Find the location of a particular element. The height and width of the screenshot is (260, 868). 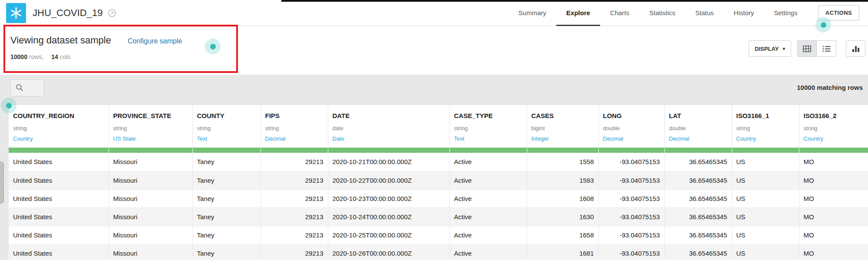

column-meaning: Date is located at coordinates (389, 139).